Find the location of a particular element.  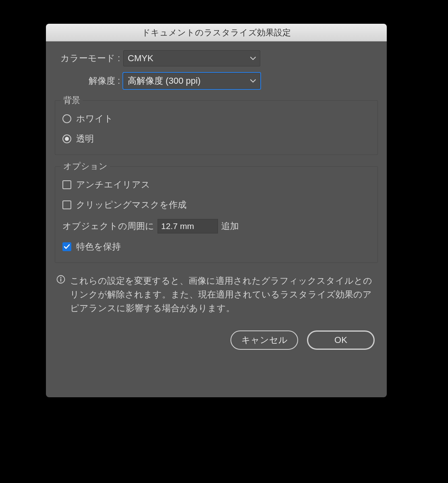

radio-transparent is located at coordinates (67, 139).